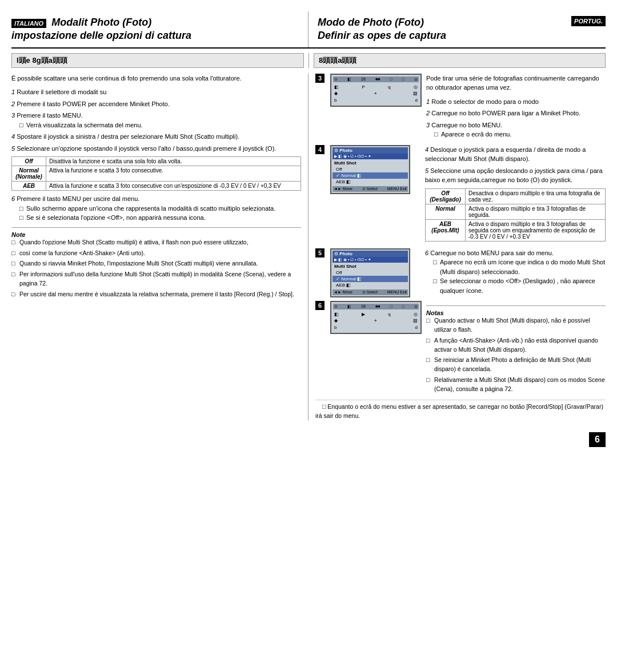 The image size is (617, 672). What do you see at coordinates (174, 162) in the screenshot?
I see `table-cell-desc: Disattiva la funzione e scatta una sola …` at bounding box center [174, 162].